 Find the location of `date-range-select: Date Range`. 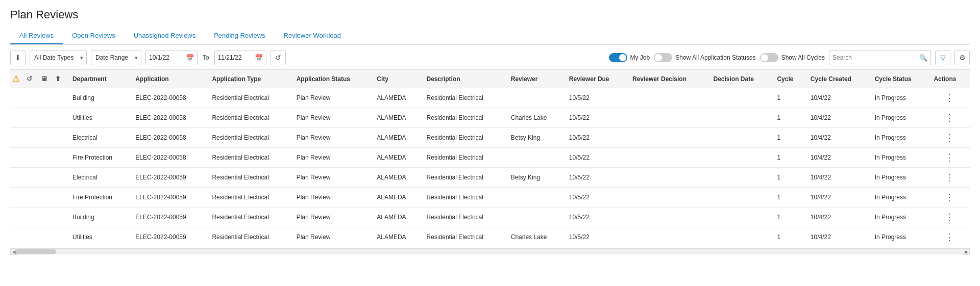

date-range-select: Date Range is located at coordinates (116, 58).